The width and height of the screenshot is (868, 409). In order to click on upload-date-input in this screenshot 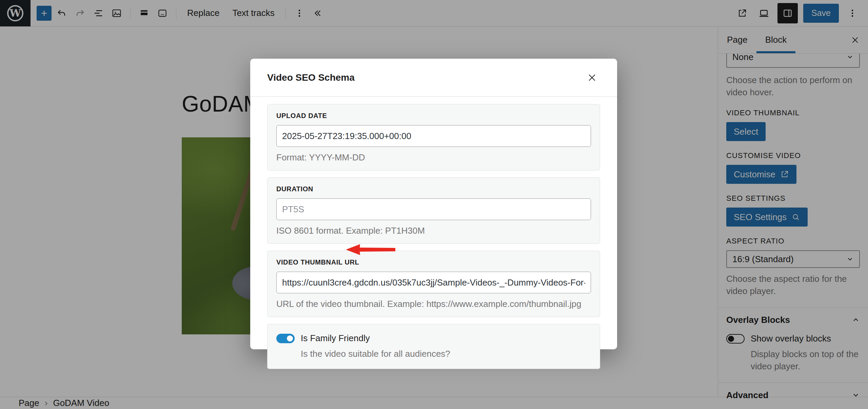, I will do `click(434, 136)`.